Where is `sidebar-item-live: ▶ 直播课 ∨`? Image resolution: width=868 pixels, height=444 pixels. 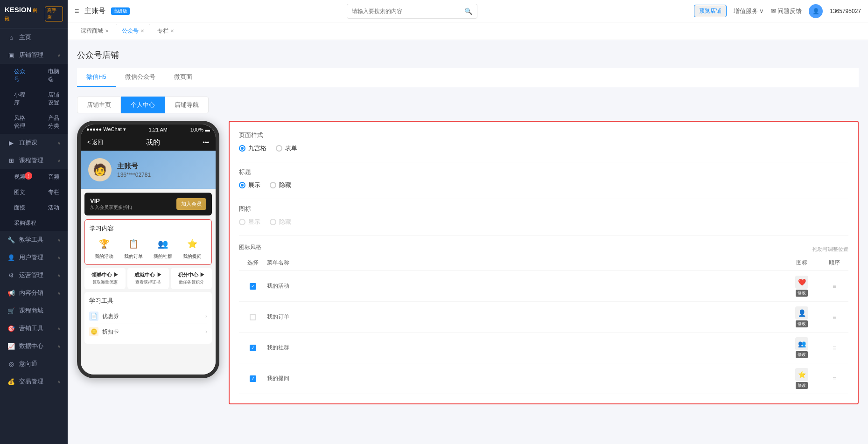
sidebar-item-live: ▶ 直播课 ∨ is located at coordinates (34, 143).